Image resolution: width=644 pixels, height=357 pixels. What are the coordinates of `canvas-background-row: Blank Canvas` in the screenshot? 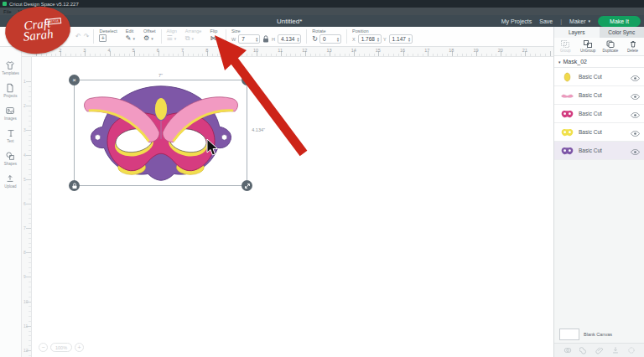 It's located at (599, 334).